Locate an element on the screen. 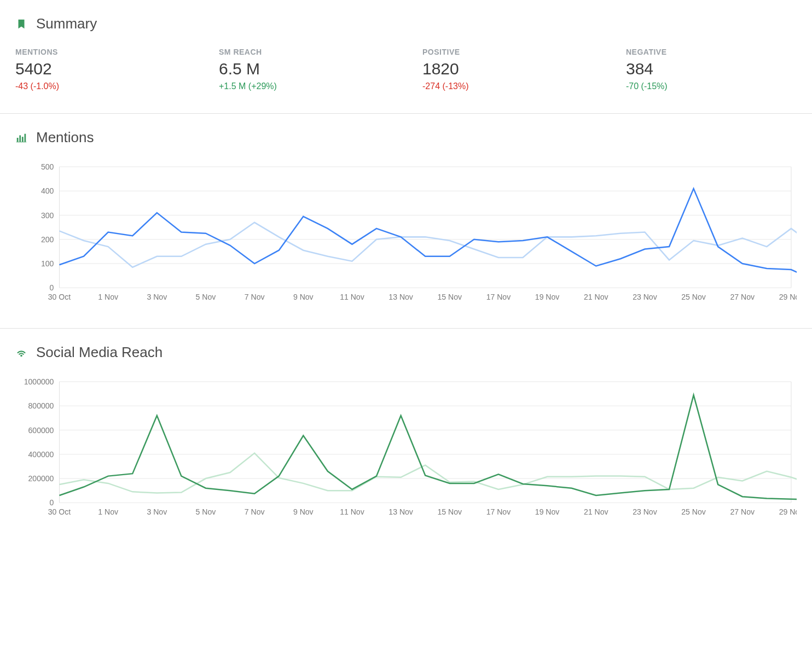  kpi-label: NEGATIVE is located at coordinates (711, 52).